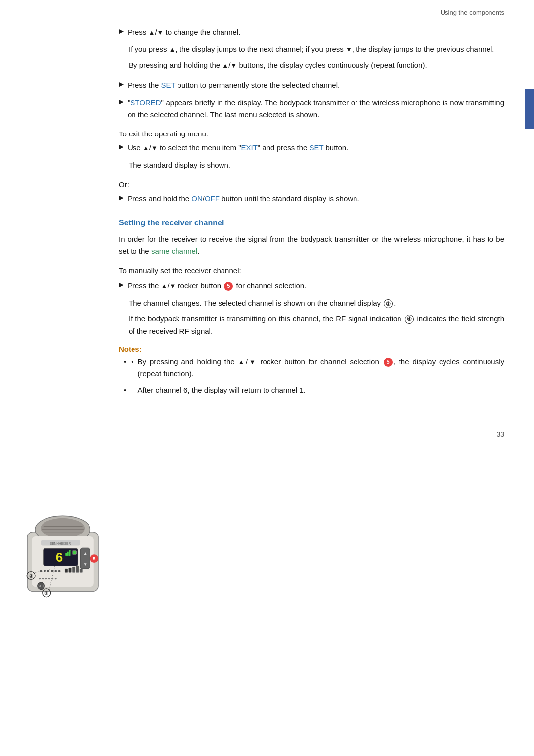  I want to click on bullet-item-1: ▶ Press ▲/▼ to change the channel., so click(312, 32).